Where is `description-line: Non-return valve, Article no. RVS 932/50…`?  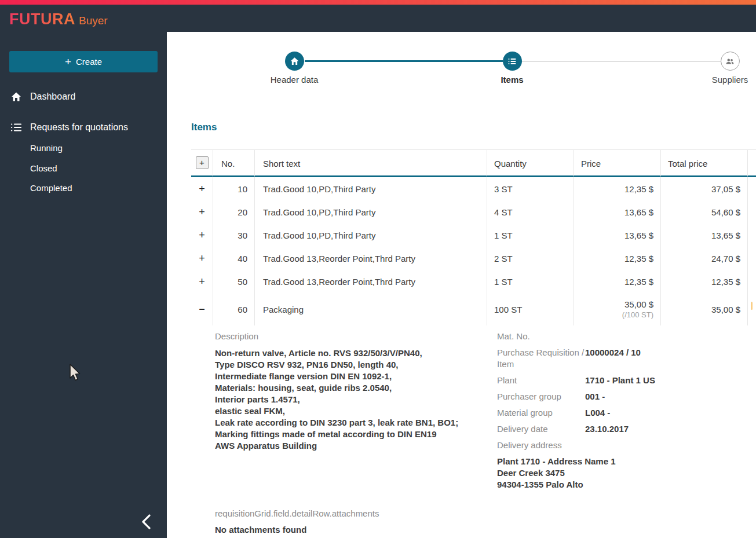 description-line: Non-return valve, Article no. RVS 932/50… is located at coordinates (344, 353).